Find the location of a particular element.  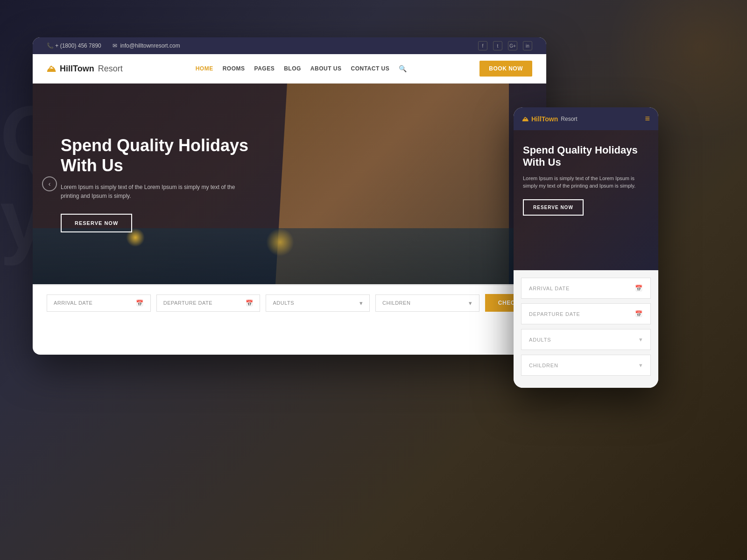

mobile-hero-title: Spend Quality Holidays With Us is located at coordinates (586, 157).